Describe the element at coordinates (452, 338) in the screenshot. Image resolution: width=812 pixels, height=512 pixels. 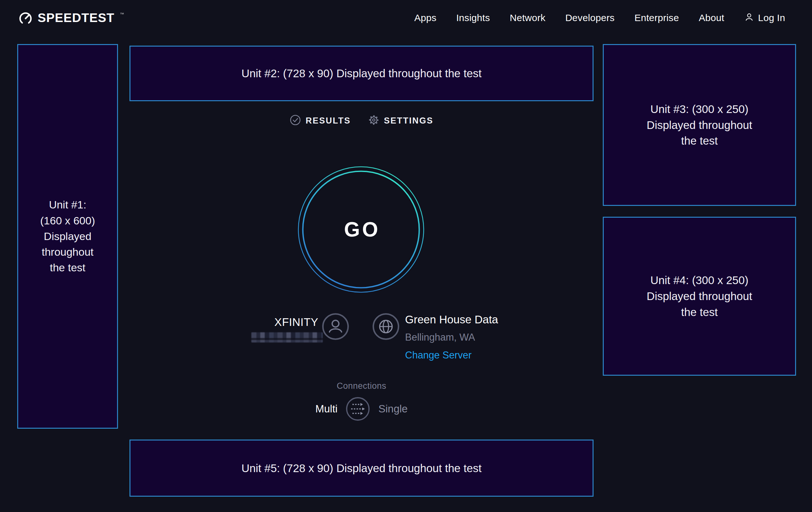
I see `server-location: Bellingham, WA` at that location.